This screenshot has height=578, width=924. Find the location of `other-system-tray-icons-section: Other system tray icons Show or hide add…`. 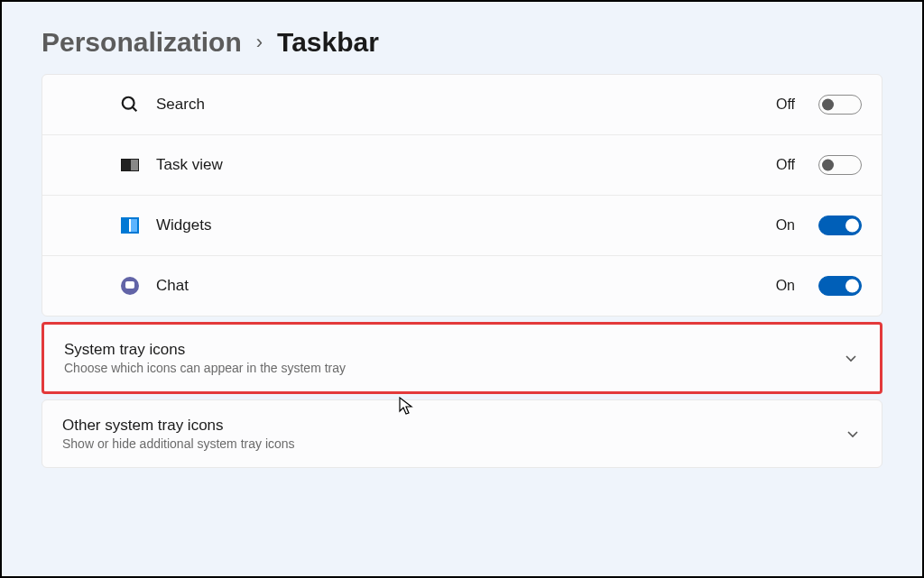

other-system-tray-icons-section: Other system tray icons Show or hide add… is located at coordinates (462, 434).